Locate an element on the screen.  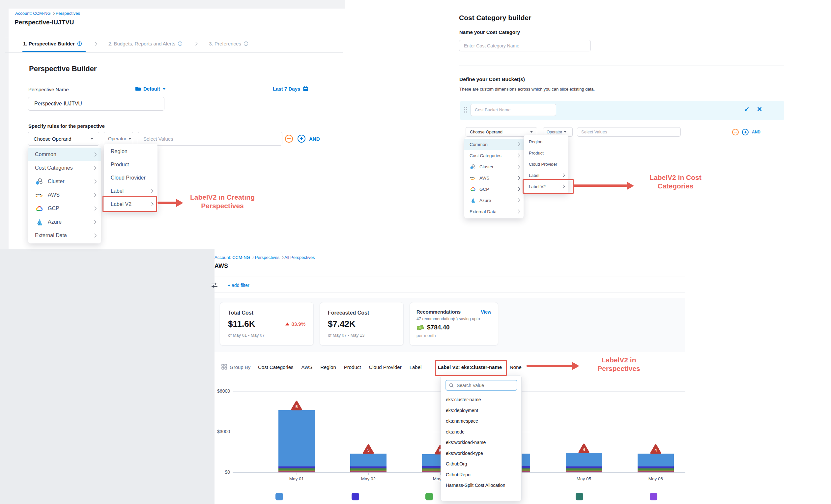
confirm-bucket-button: ✓ is located at coordinates (747, 109).